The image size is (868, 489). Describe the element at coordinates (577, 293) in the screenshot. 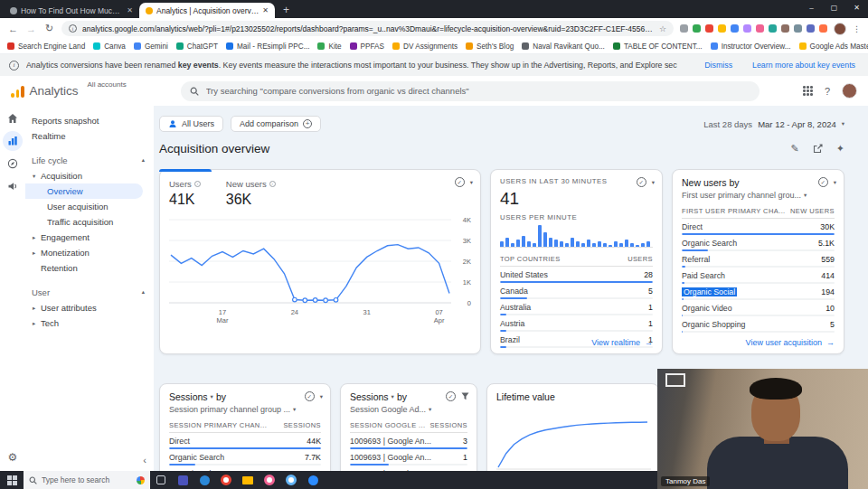

I see `table-row: Canada5` at that location.